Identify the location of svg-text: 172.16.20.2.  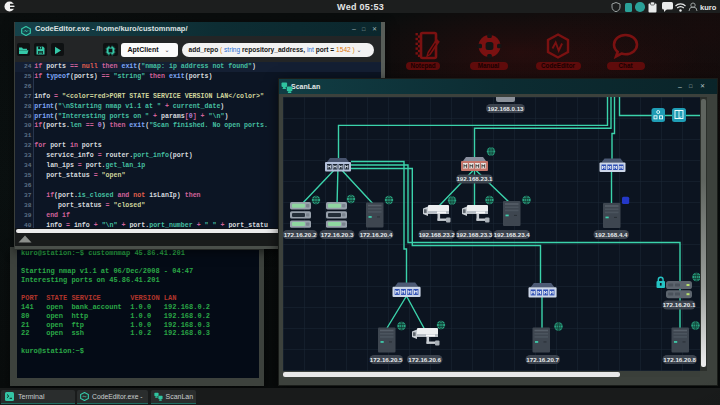
(300, 234).